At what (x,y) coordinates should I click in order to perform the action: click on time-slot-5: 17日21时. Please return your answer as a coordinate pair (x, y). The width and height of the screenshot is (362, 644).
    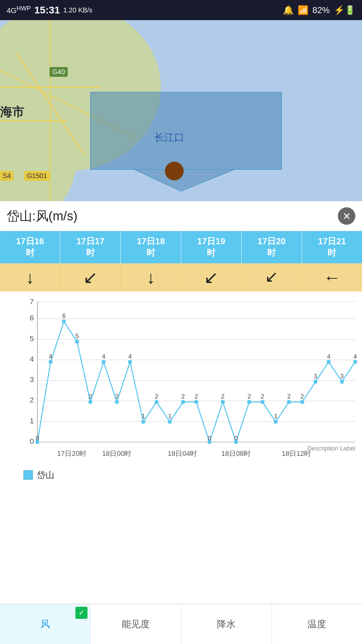
    Looking at the image, I should click on (332, 247).